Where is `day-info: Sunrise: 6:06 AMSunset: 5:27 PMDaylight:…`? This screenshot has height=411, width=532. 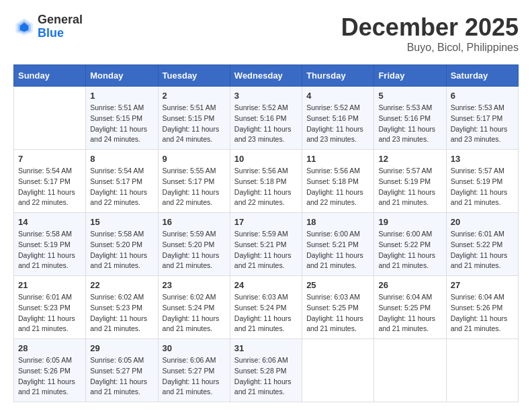
day-info: Sunrise: 6:06 AMSunset: 5:27 PMDaylight:… is located at coordinates (194, 376).